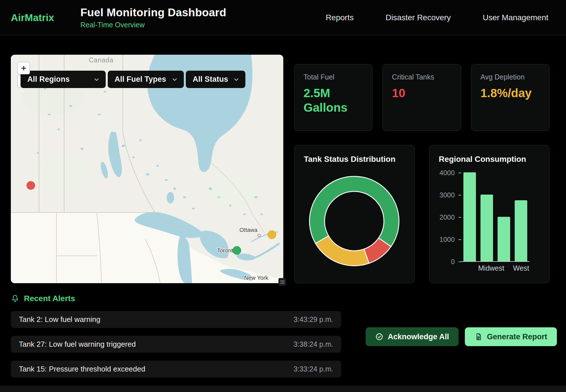 The image size is (566, 392). What do you see at coordinates (63, 79) in the screenshot?
I see `region-filter-dropdown: All Regions` at bounding box center [63, 79].